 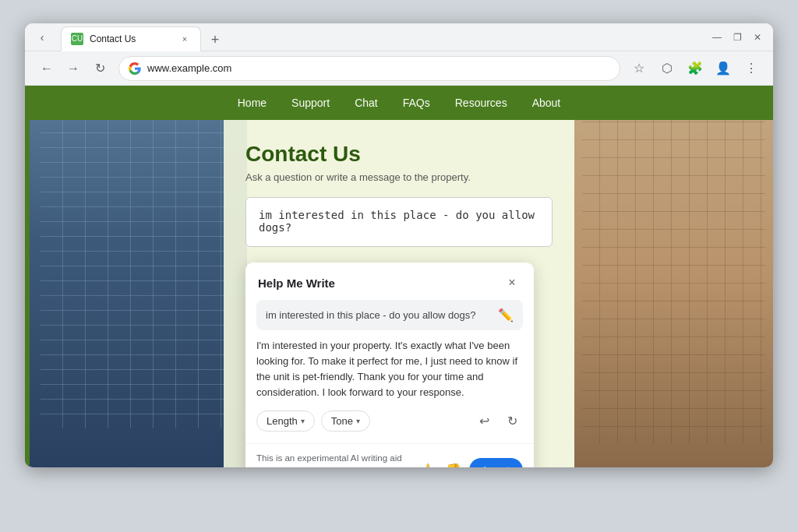 I want to click on forward-button: →, so click(x=73, y=69).